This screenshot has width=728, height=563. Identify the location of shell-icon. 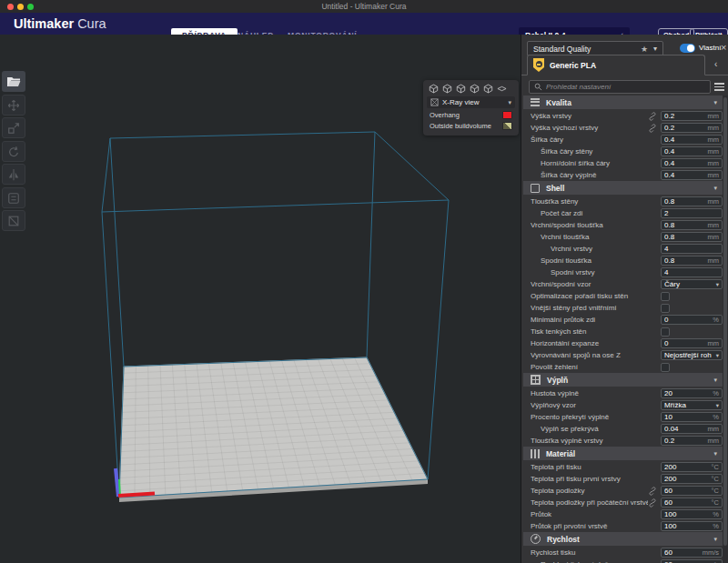
(535, 188).